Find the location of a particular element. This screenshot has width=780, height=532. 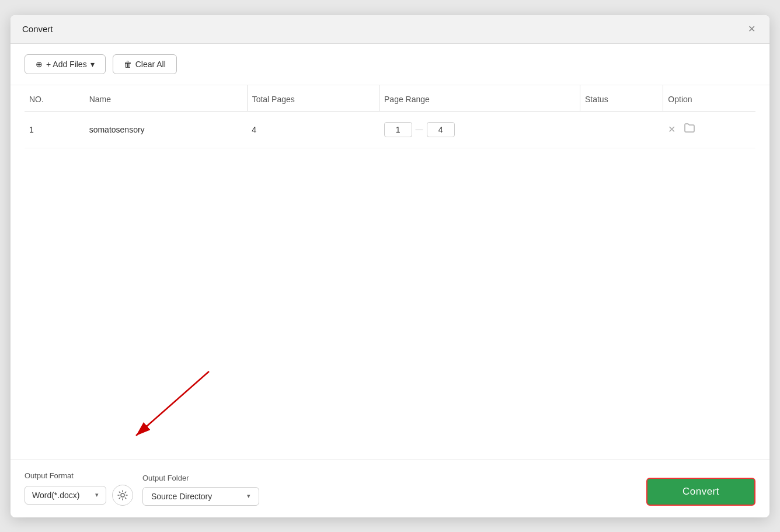

toolbar: ⊕ + Add Files ▾ 🗑 Clear All is located at coordinates (390, 64).